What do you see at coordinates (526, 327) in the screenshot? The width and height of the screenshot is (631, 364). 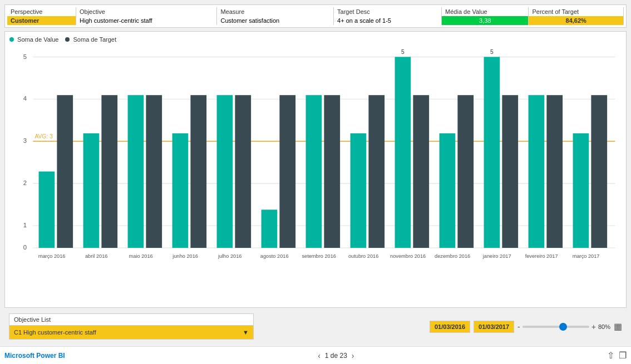 I see `date-controls: 01/03/2016 01/03/2017 - + 80% ▦` at bounding box center [526, 327].